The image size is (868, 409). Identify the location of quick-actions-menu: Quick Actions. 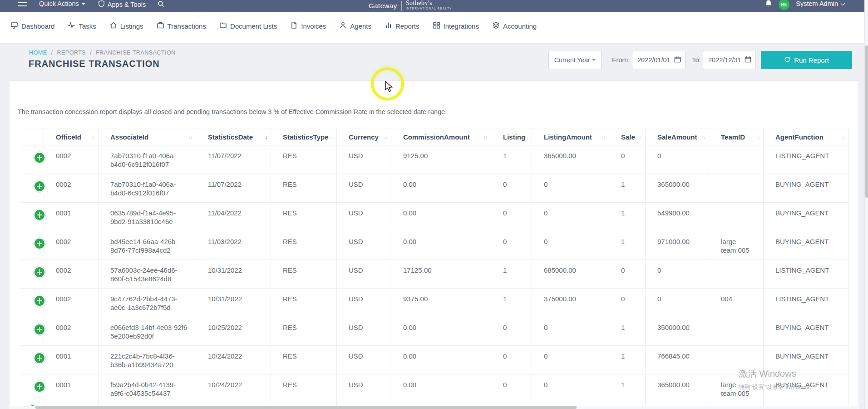
(62, 4).